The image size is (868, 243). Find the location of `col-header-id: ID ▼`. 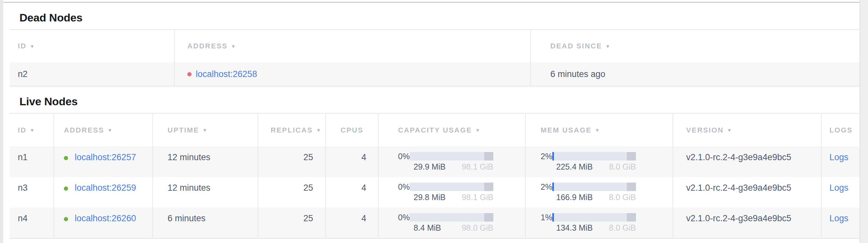

col-header-id: ID ▼ is located at coordinates (32, 130).